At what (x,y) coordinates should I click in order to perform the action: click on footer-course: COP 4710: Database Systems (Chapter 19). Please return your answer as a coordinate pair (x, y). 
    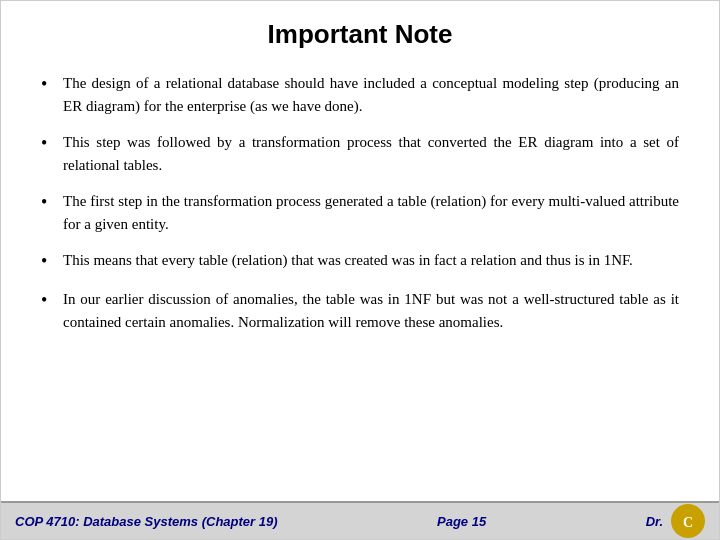
    Looking at the image, I should click on (146, 522).